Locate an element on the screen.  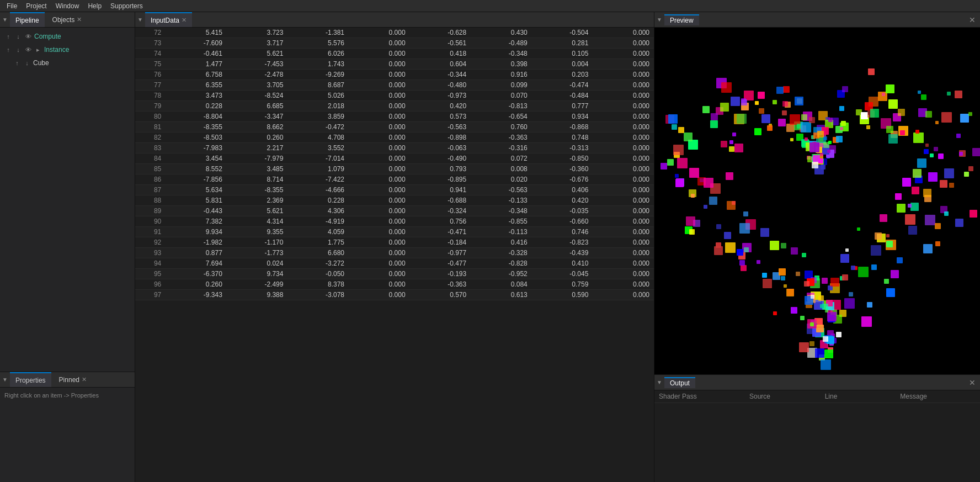
tab-preview: Preview is located at coordinates (682, 20).